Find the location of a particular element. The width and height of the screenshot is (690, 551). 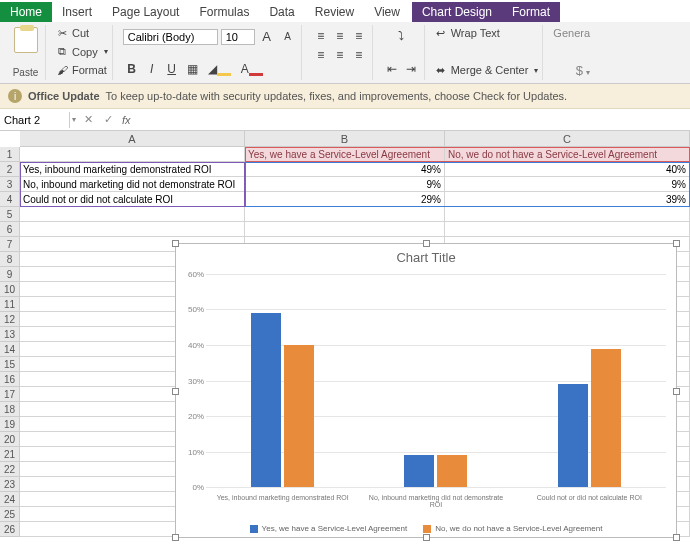

align-left-button: ≡ is located at coordinates (321, 55).